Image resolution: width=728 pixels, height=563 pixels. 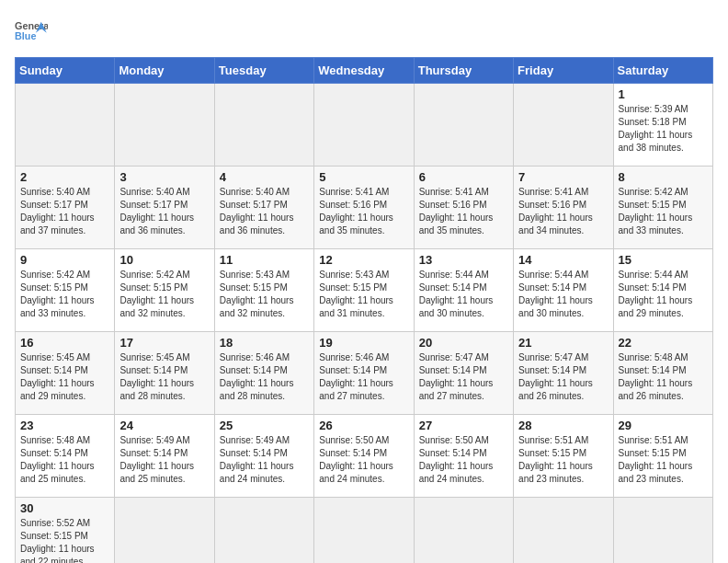 What do you see at coordinates (563, 177) in the screenshot?
I see `day-number: 7` at bounding box center [563, 177].